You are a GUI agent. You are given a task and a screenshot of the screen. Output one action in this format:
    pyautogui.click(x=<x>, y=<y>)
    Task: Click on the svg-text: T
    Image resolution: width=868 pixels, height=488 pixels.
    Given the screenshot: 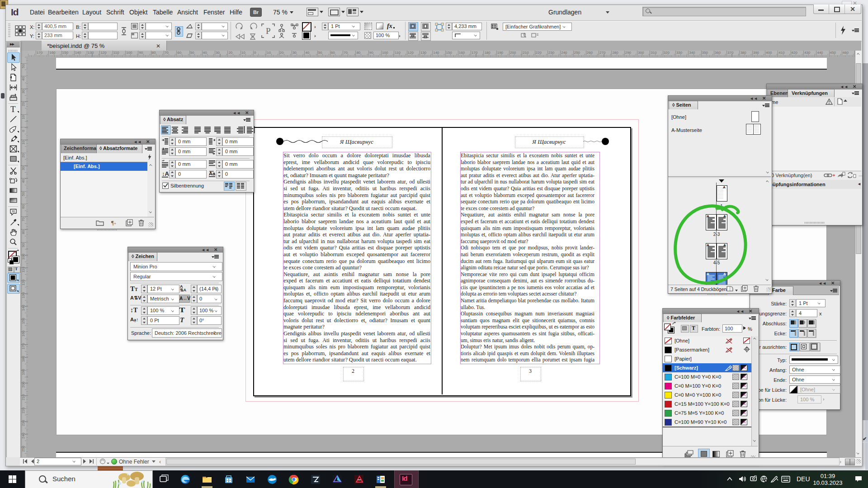 What is the action you would take?
    pyautogui.click(x=13, y=109)
    